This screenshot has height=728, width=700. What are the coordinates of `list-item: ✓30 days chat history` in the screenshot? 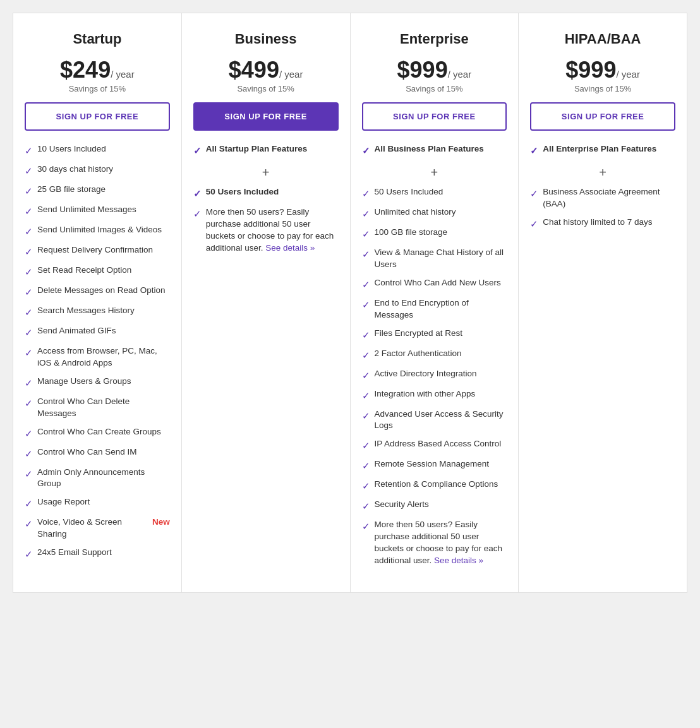 It's located at (97, 170).